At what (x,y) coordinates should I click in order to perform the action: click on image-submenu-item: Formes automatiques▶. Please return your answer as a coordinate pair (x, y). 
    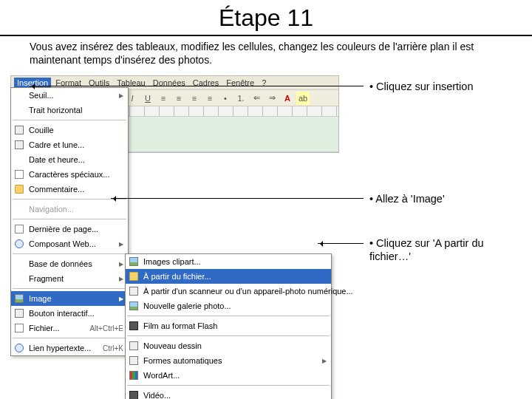
    Looking at the image, I should click on (228, 361).